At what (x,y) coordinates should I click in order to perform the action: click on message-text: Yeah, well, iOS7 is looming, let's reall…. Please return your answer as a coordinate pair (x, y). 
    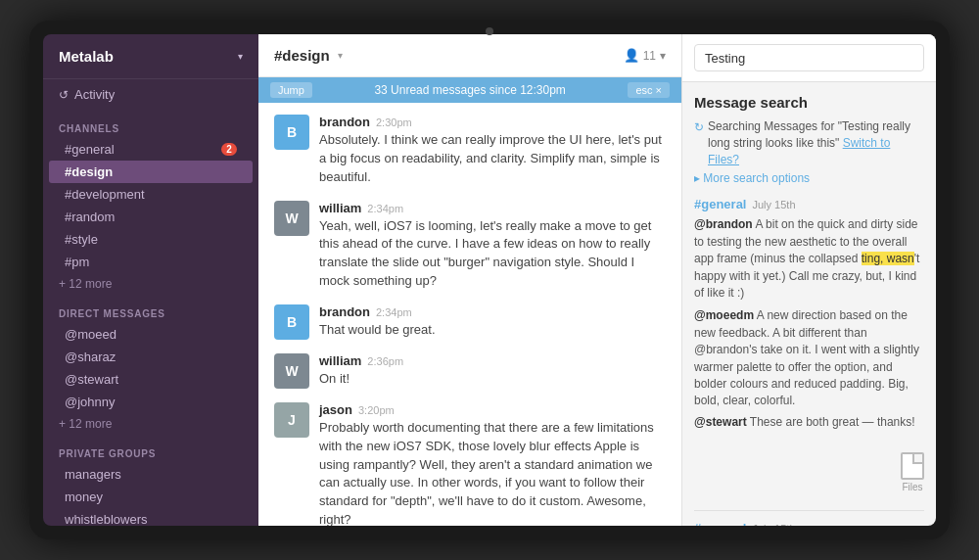
    Looking at the image, I should click on (492, 255).